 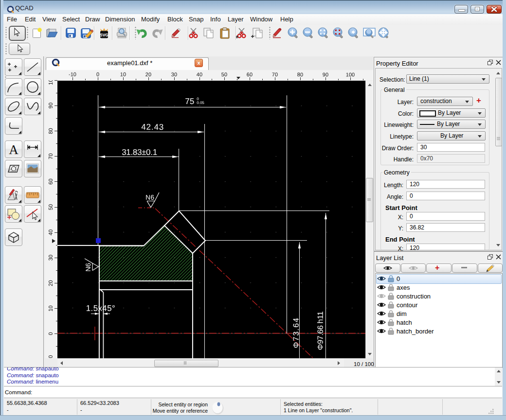 What do you see at coordinates (152, 127) in the screenshot?
I see `svg-text: 42.43` at bounding box center [152, 127].